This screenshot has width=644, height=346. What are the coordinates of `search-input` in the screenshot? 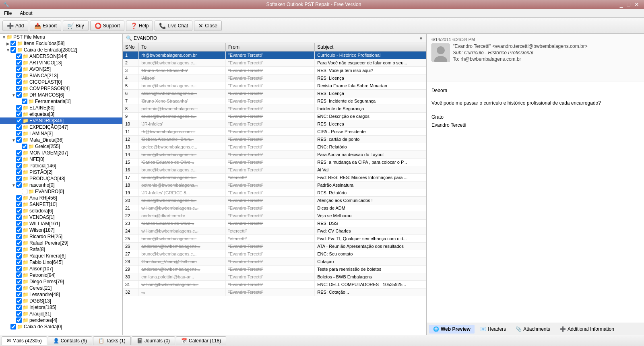 It's located at (275, 38).